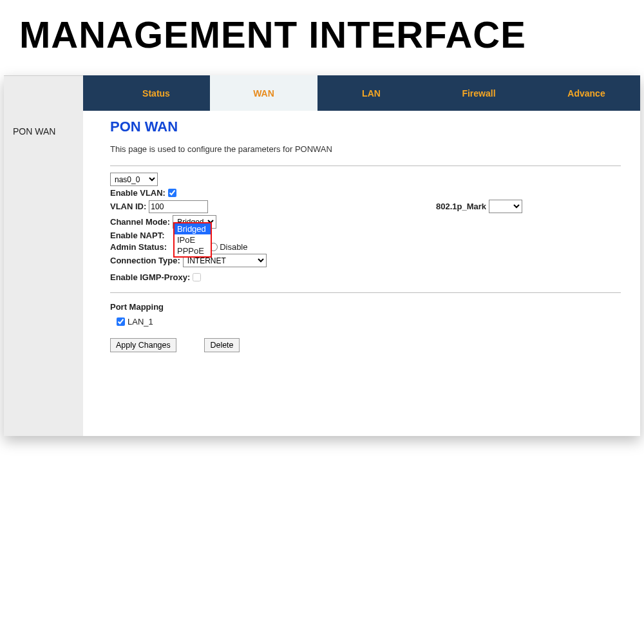 This screenshot has width=644, height=644. I want to click on channel-mode-option-bridged: Bridged, so click(193, 229).